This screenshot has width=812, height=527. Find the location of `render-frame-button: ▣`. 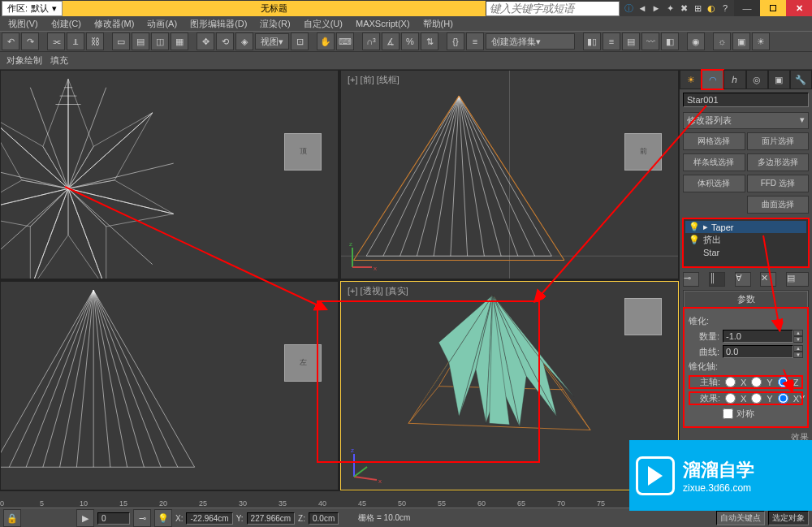

render-frame-button: ▣ is located at coordinates (741, 41).